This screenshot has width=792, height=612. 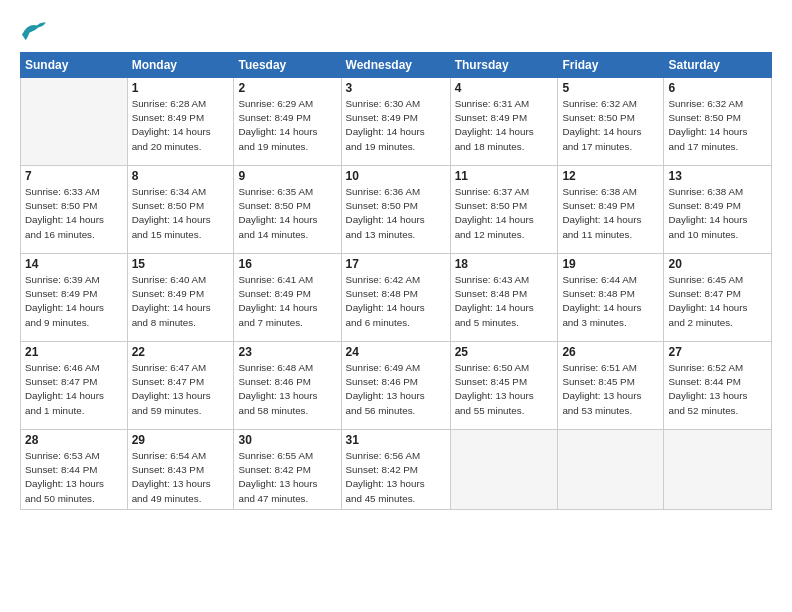 What do you see at coordinates (396, 214) in the screenshot?
I see `day-info: Sunrise: 6:36 AM Sunset: 8:50 PM Dayligh…` at bounding box center [396, 214].